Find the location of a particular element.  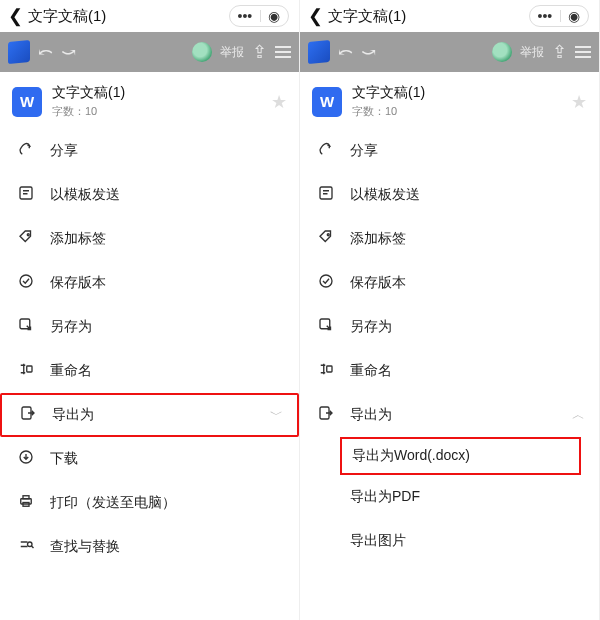

menu-export-as: 导出为 ︿ is located at coordinates (450, 415).